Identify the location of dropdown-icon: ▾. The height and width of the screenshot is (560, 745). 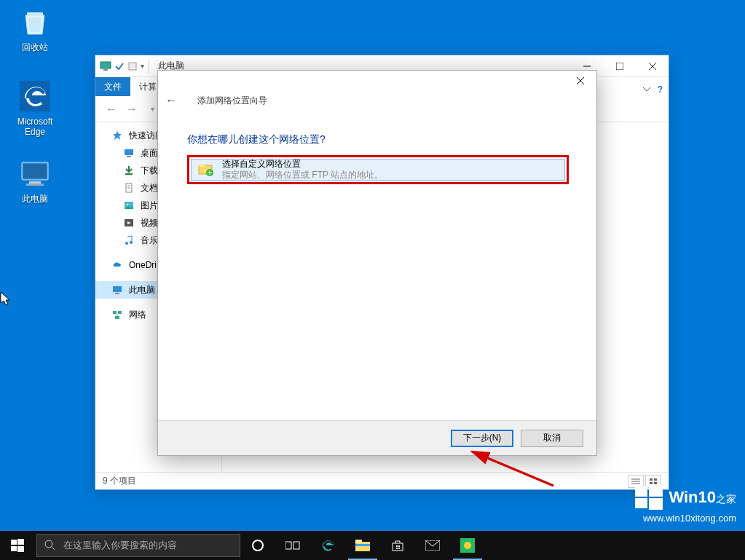
(143, 66).